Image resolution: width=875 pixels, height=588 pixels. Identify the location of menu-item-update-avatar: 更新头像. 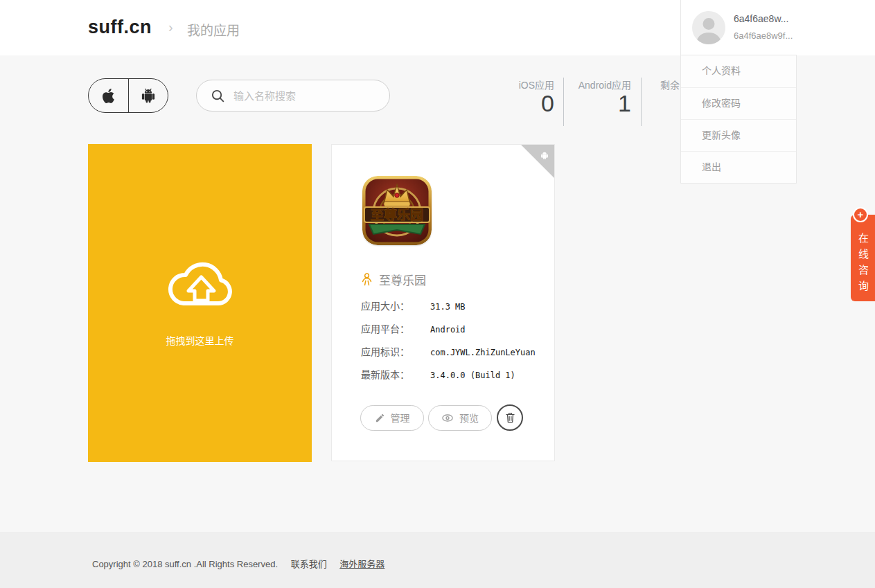
(739, 135).